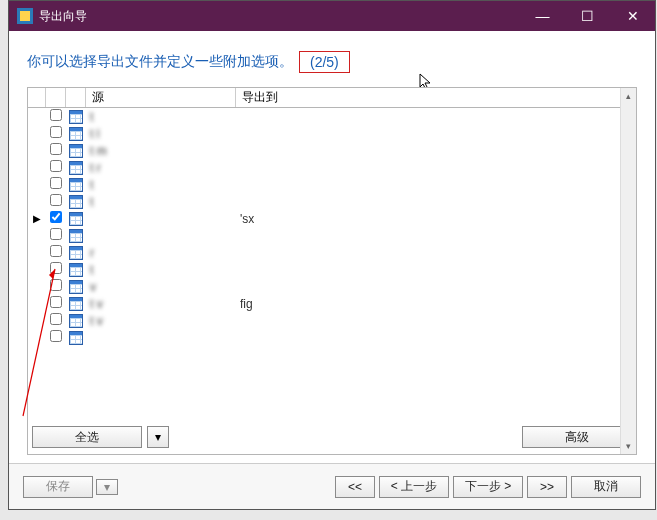 Image resolution: width=657 pixels, height=520 pixels. Describe the element at coordinates (436, 219) in the screenshot. I see `row-dest: 'sx` at that location.